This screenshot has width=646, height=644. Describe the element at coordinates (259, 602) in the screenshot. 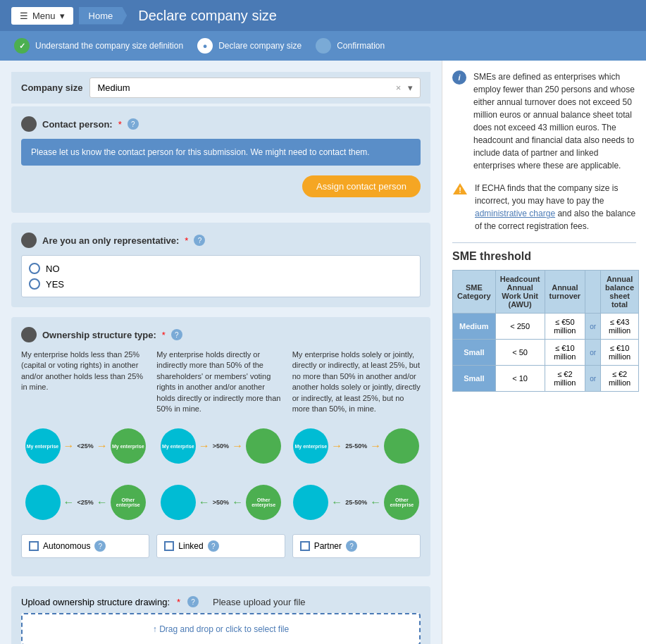

I see `upload-instruction: Please upload your file` at that location.